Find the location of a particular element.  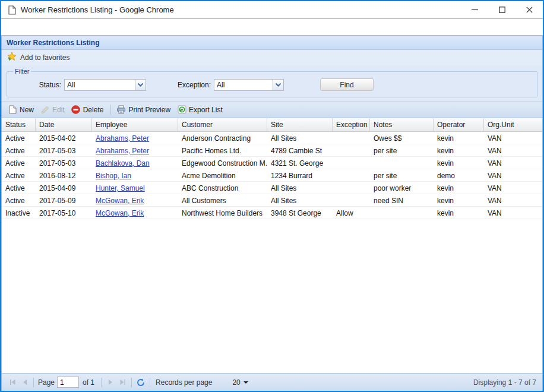

next-page-button is located at coordinates (110, 382).